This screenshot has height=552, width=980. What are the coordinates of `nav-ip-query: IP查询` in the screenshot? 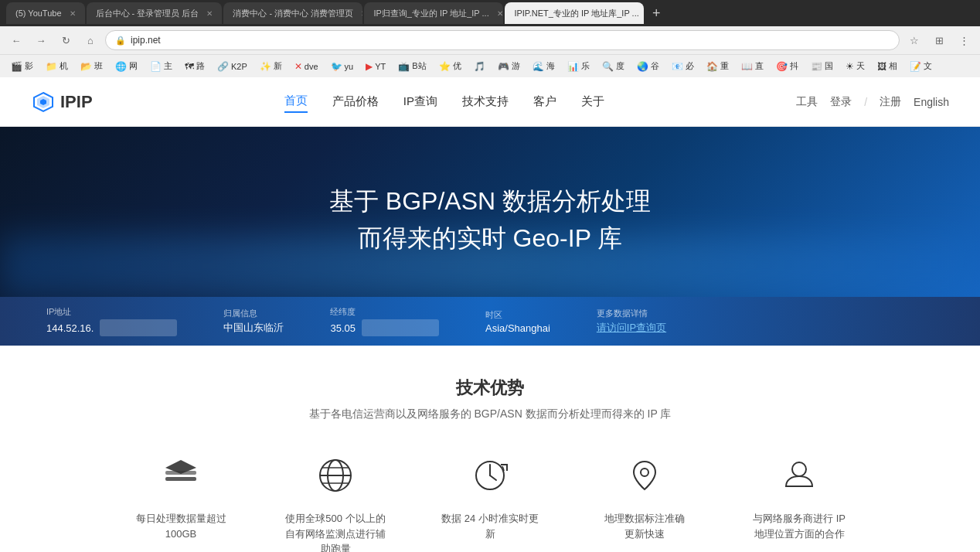 It's located at (420, 102).